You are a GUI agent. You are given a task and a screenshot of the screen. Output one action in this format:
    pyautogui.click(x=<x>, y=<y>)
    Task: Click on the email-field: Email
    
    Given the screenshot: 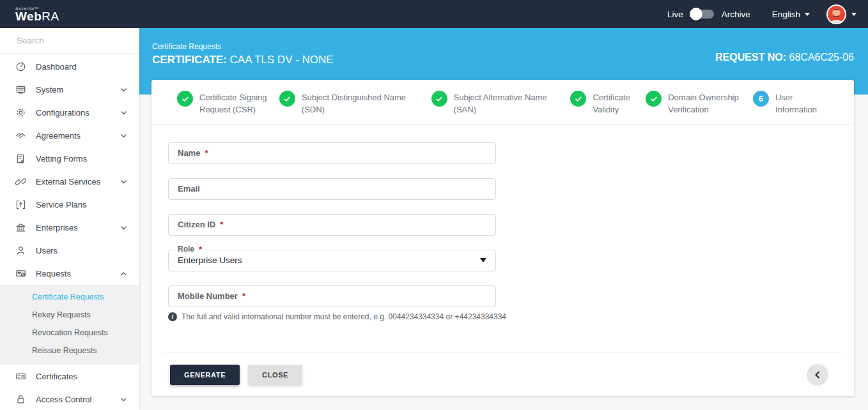 What is the action you would take?
    pyautogui.click(x=332, y=189)
    